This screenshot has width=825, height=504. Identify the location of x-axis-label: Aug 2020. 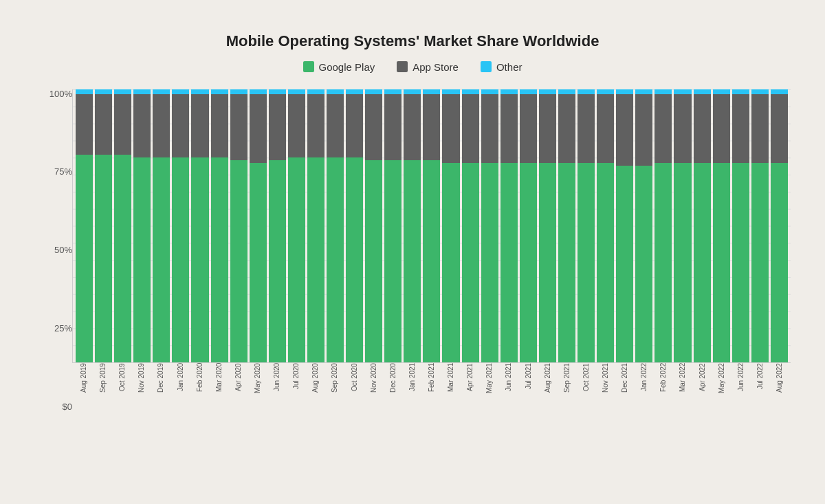
(315, 388).